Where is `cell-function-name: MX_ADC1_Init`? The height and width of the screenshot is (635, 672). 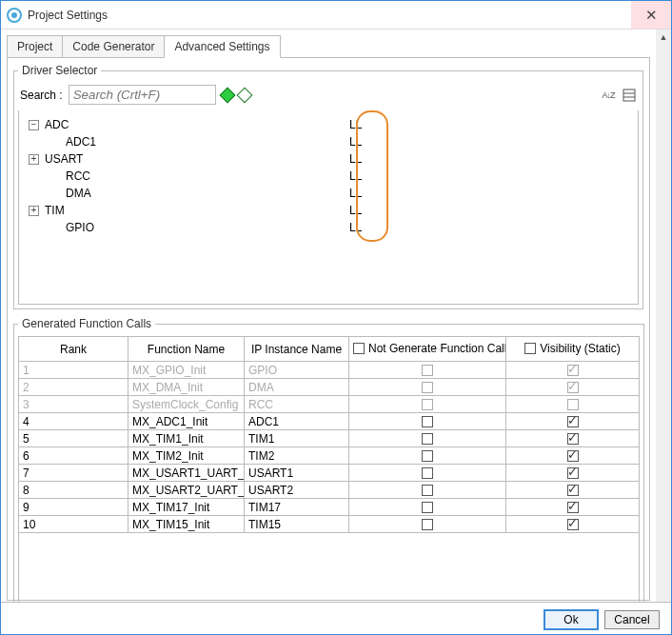
cell-function-name: MX_ADC1_Init is located at coordinates (187, 422).